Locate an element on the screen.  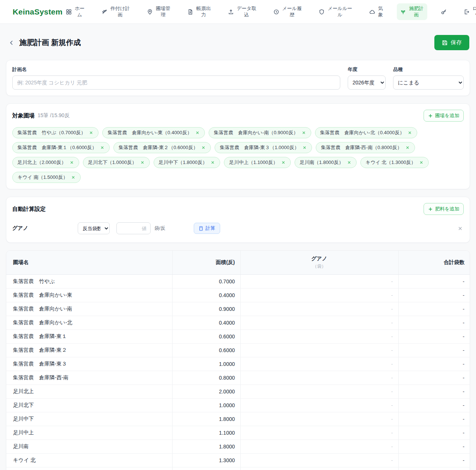
field-tag: 足川北下（1.0000反） is located at coordinates (116, 162).